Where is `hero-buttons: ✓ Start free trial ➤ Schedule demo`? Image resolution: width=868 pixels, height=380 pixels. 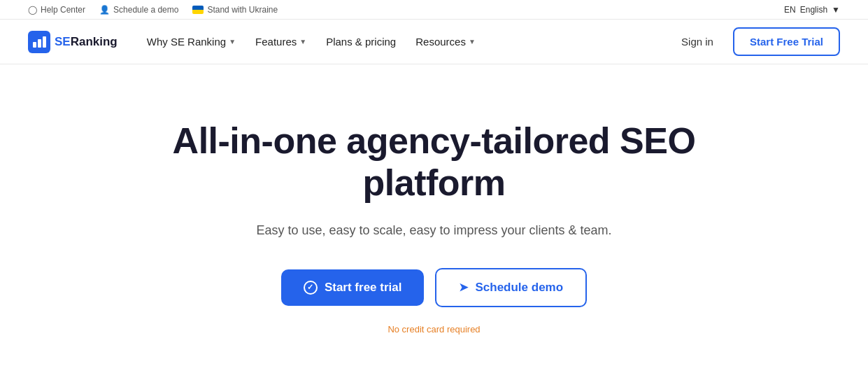 hero-buttons: ✓ Start free trial ➤ Schedule demo is located at coordinates (434, 288).